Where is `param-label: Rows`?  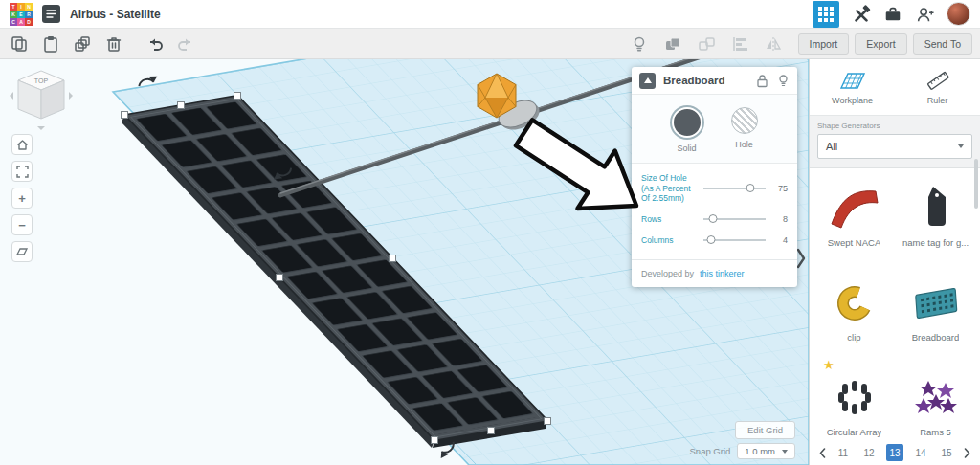 param-label: Rows is located at coordinates (669, 220).